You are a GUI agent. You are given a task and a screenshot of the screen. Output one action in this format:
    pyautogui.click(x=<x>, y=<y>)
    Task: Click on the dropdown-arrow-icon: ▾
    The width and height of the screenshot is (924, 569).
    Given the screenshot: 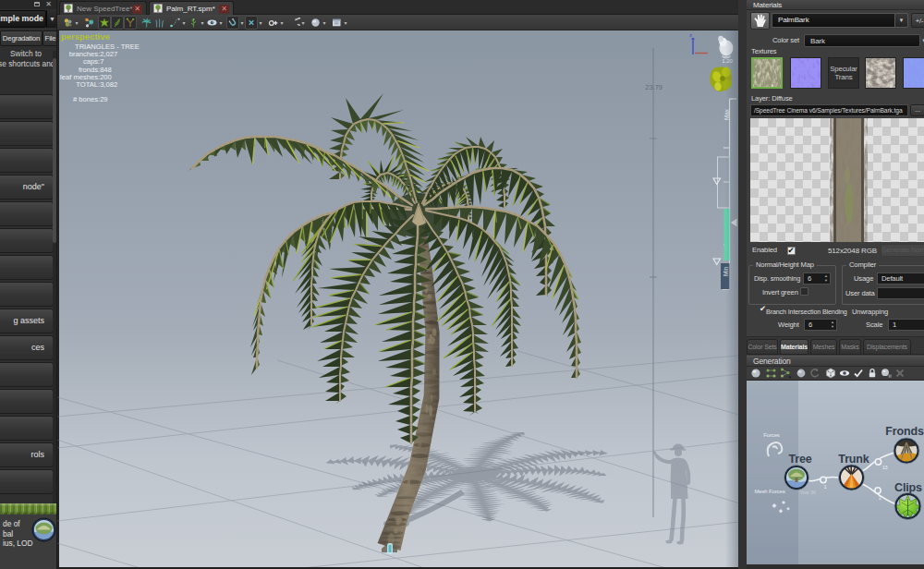 What is the action you would take?
    pyautogui.click(x=346, y=22)
    